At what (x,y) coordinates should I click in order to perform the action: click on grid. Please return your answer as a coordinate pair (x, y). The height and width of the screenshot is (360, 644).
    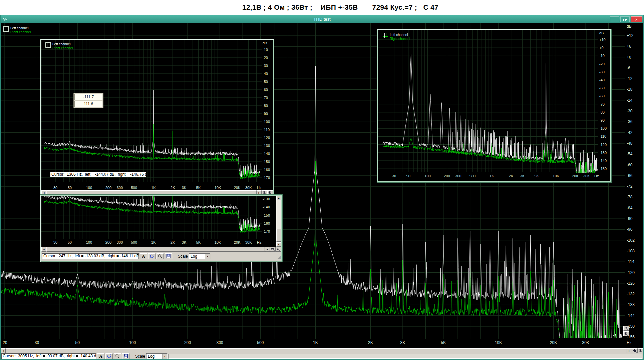
    Looking at the image, I should click on (151, 111).